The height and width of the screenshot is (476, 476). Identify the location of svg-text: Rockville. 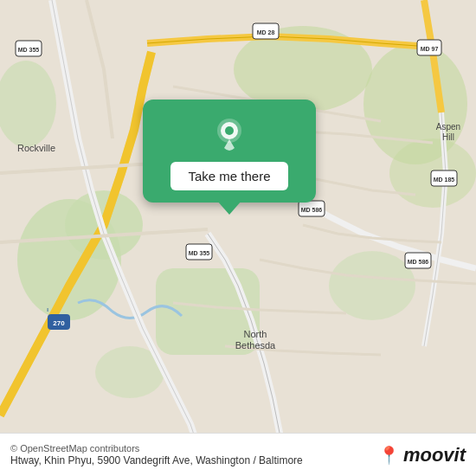
(36, 148).